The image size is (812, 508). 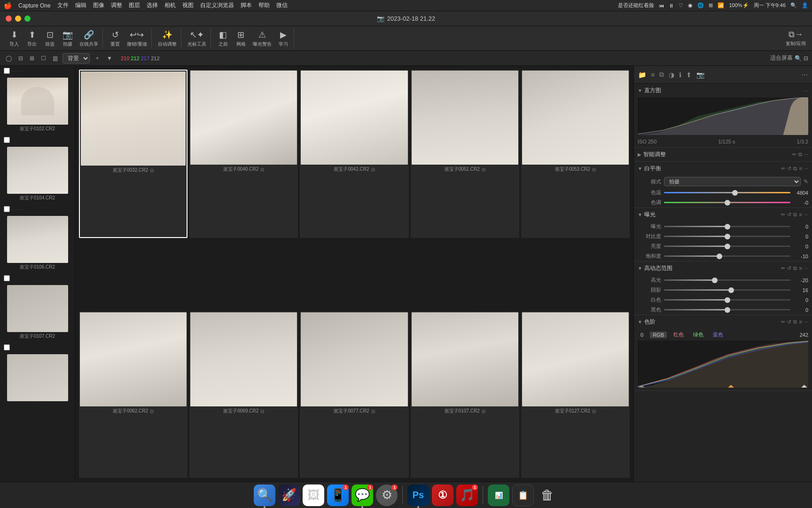 What do you see at coordinates (642, 75) in the screenshot?
I see `rp-folder-icon: 📁` at bounding box center [642, 75].